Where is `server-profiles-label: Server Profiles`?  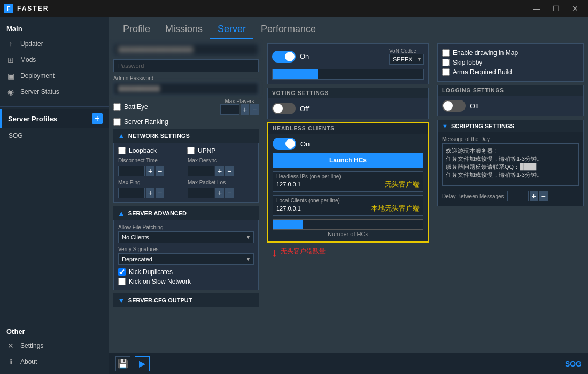
server-profiles-label: Server Profiles is located at coordinates (33, 119).